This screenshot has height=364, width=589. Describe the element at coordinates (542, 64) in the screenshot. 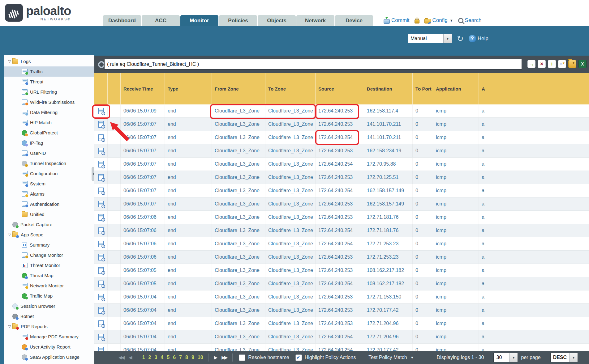

I see `clear-filter-icon: ×` at that location.